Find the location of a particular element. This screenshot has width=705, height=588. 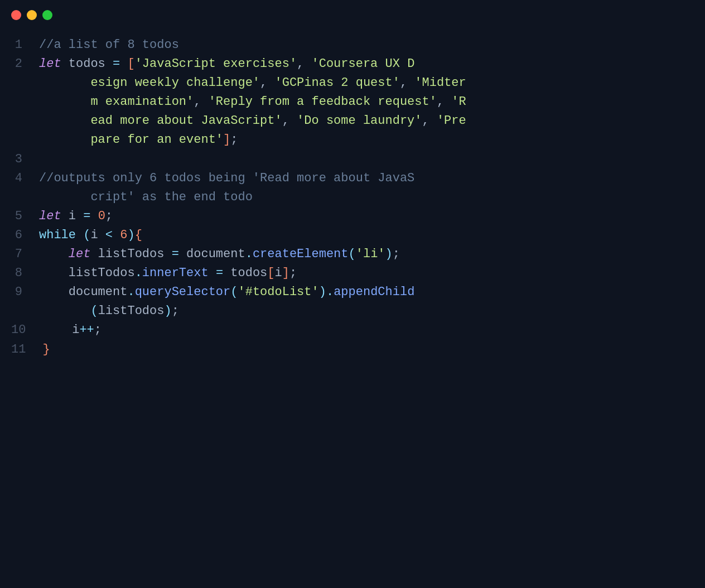

line-content-4: //outputs only 6 todos being 'Read more … is located at coordinates (226, 188).